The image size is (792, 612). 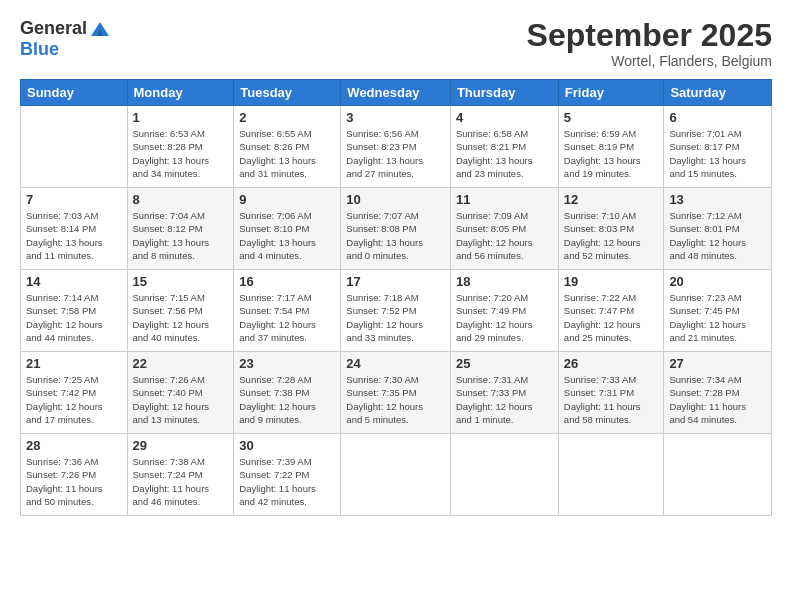 What do you see at coordinates (287, 400) in the screenshot?
I see `day-info: Sunrise: 7:28 AM Sunset: 7:38 PM Dayligh…` at bounding box center [287, 400].